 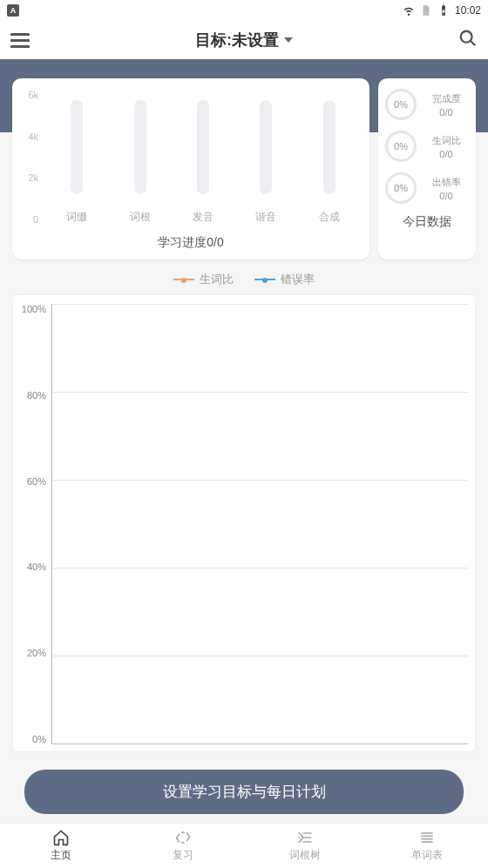 What do you see at coordinates (284, 279) in the screenshot?
I see `legend-item-error: 错误率` at bounding box center [284, 279].